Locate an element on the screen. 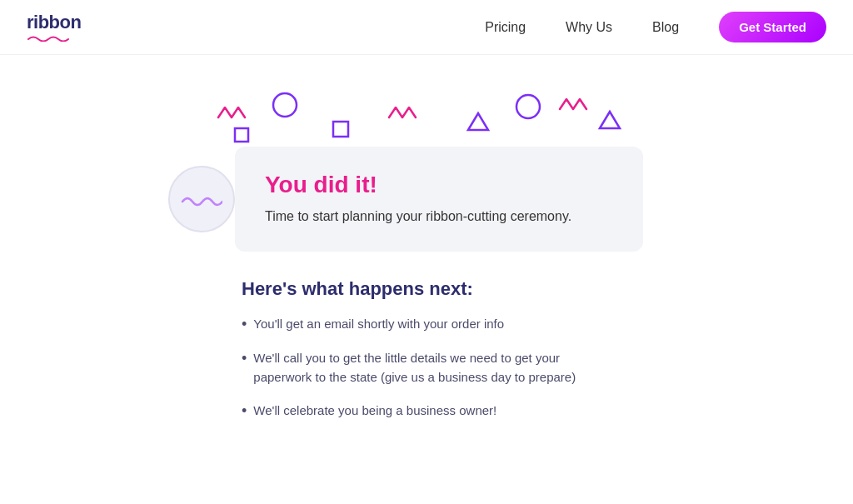  success-title: You did it! is located at coordinates (439, 185).